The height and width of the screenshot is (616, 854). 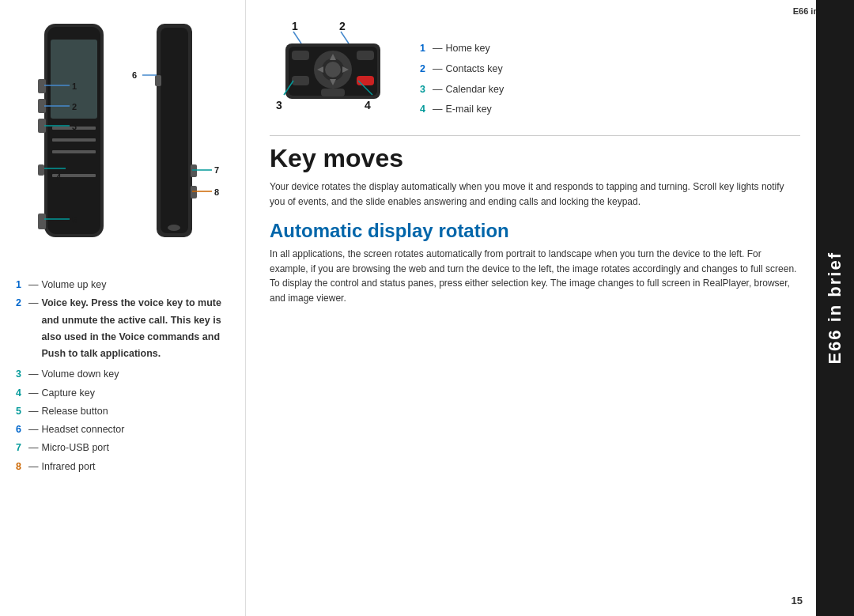 I want to click on list-item: 4 — E-mail key, so click(x=462, y=110).